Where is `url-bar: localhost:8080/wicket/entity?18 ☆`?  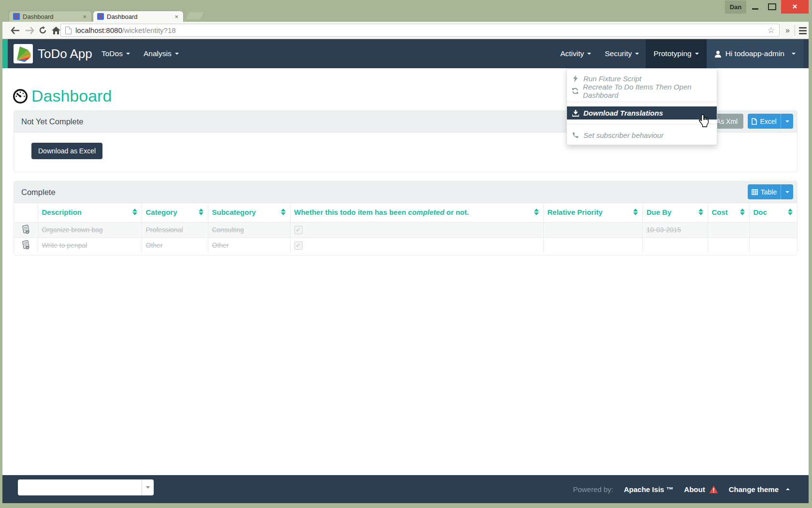
url-bar: localhost:8080/wicket/entity?18 ☆ is located at coordinates (420, 30).